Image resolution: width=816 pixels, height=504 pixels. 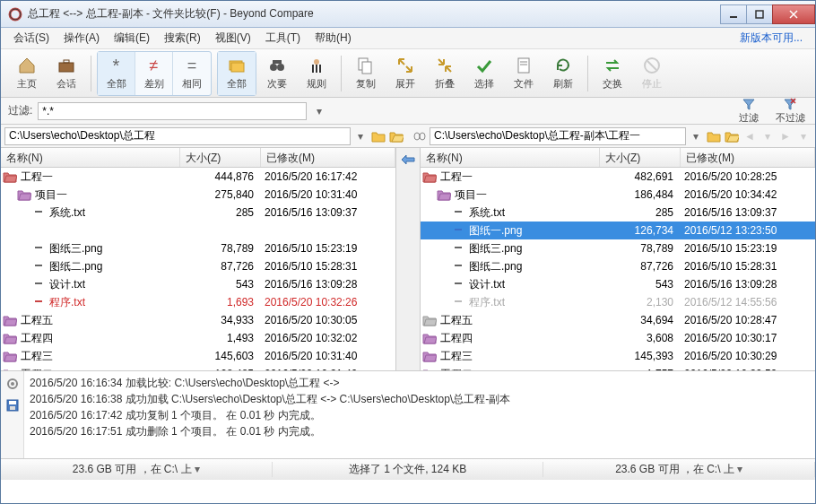 I want to click on row-name: 系统.txt, so click(x=487, y=213).